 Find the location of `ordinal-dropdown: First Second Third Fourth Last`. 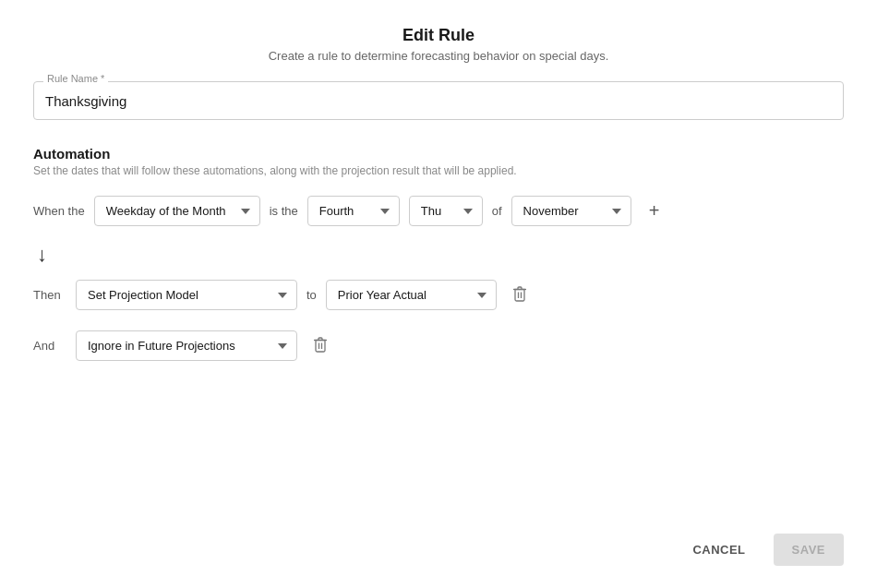

ordinal-dropdown: First Second Third Fourth Last is located at coordinates (354, 210).